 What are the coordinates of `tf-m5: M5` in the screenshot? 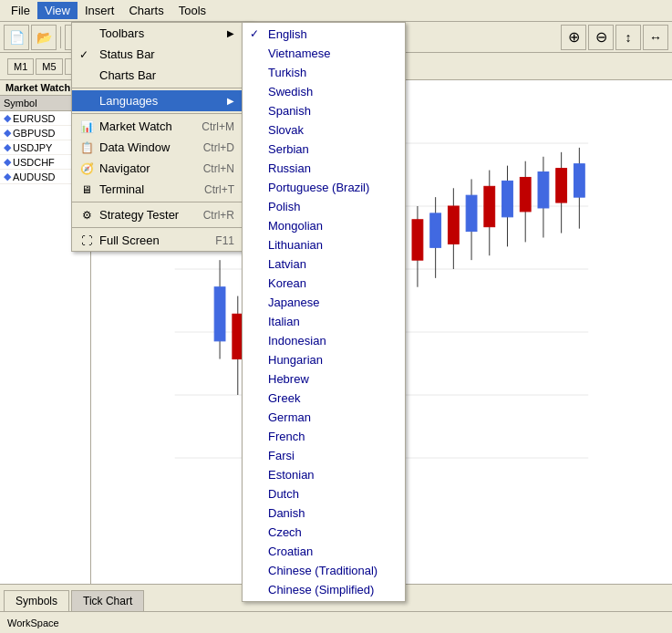 It's located at (49, 67).